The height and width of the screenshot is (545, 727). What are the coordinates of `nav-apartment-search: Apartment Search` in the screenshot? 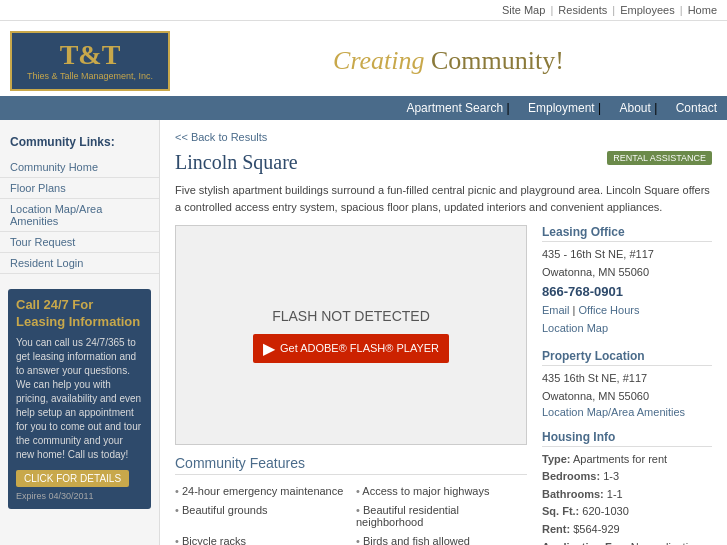 It's located at (454, 108).